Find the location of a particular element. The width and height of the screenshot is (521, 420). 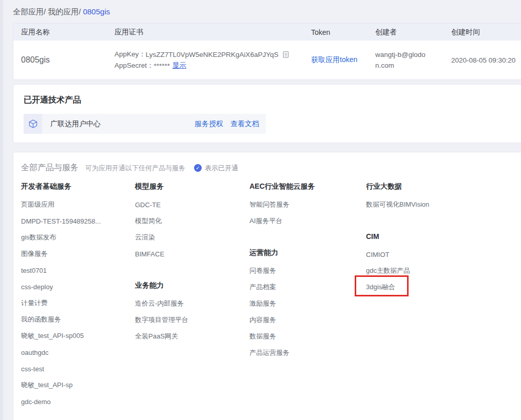

product-service-label: 模型简化 is located at coordinates (148, 221).